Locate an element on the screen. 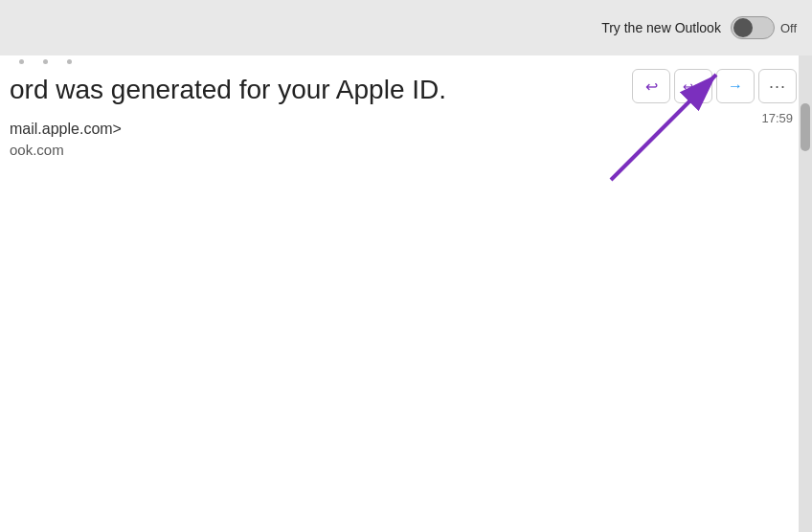  reply-button: ↩ is located at coordinates (651, 86).